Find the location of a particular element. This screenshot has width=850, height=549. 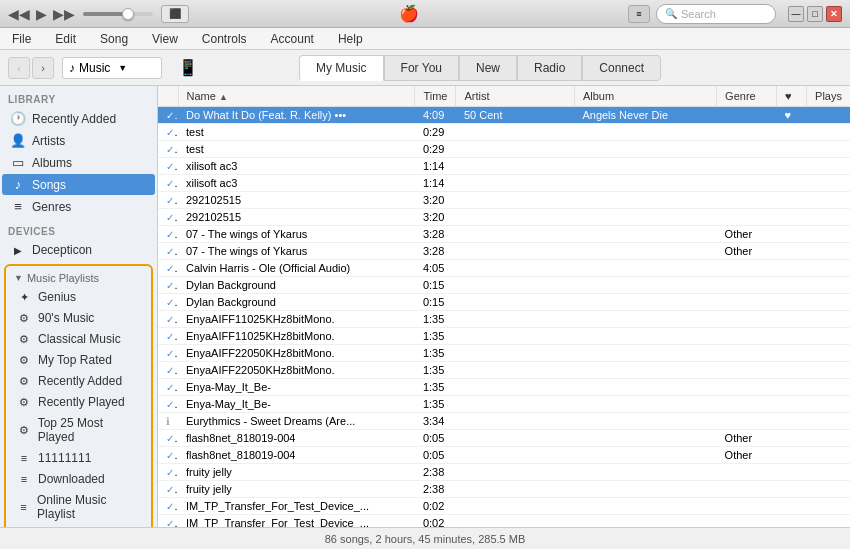

genres-icon: ≡ is located at coordinates (18, 206).